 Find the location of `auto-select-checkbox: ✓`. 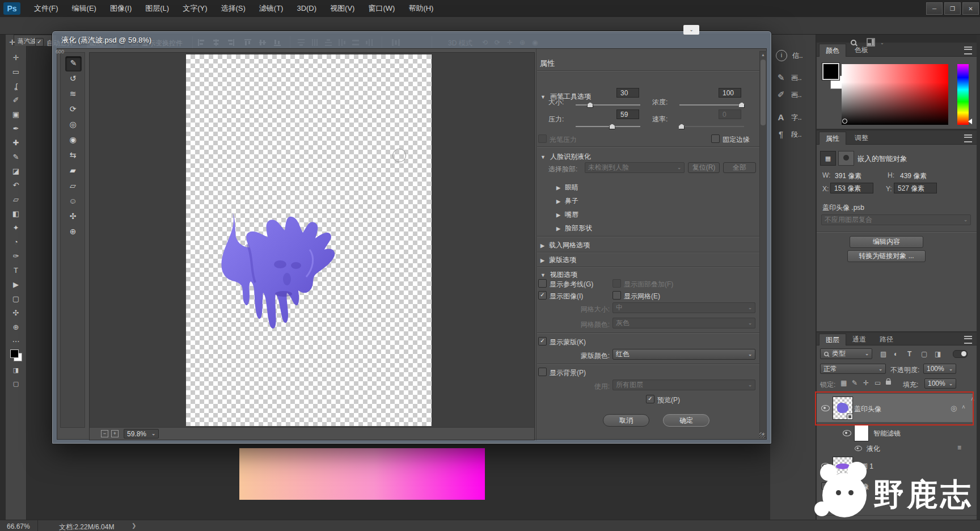

auto-select-checkbox: ✓ is located at coordinates (40, 42).